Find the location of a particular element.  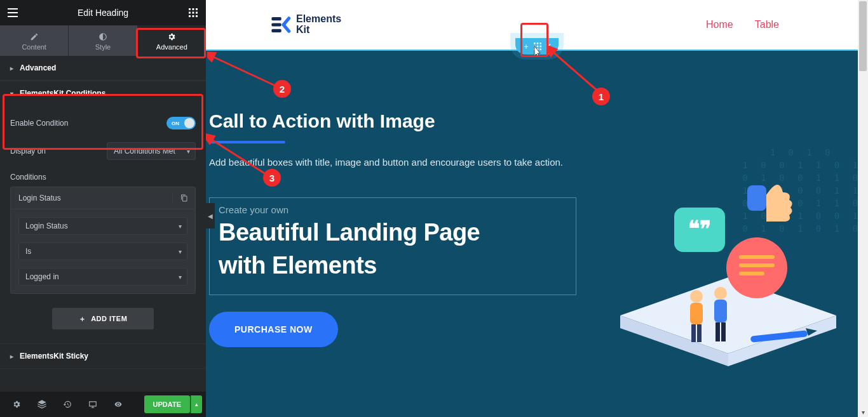

sidebar-title: Edit Heading is located at coordinates (103, 13).